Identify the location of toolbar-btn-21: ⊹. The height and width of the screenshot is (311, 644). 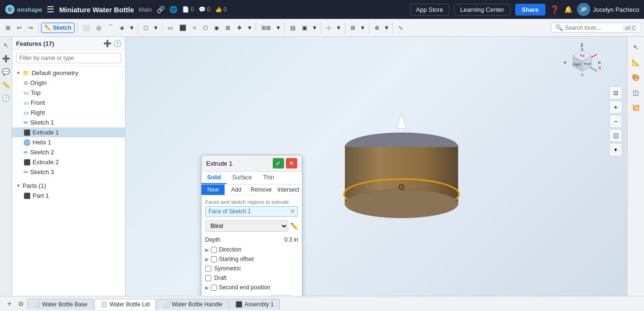
(329, 28).